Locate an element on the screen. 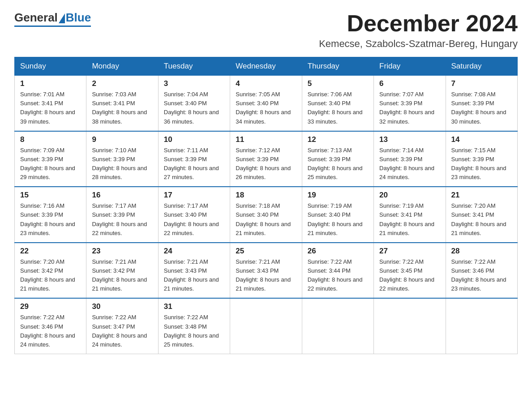 The image size is (532, 411). col-header-tuesday: Tuesday is located at coordinates (194, 66).